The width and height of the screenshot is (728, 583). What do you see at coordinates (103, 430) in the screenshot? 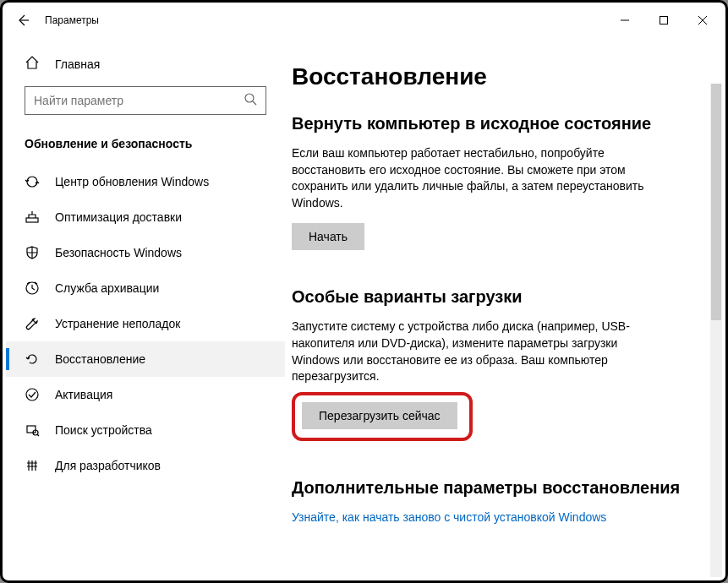
I see `sidebar-item-label: Поиск устройства` at bounding box center [103, 430].